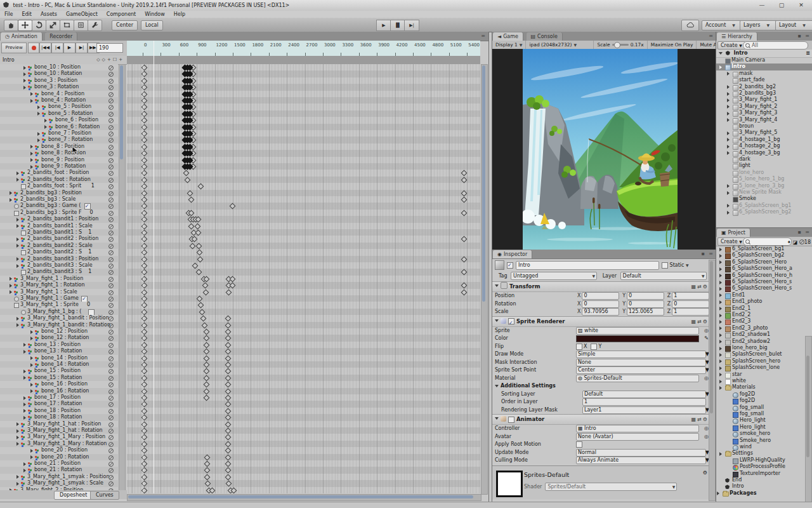  Describe the element at coordinates (764, 348) in the screenshot. I see `project-item: lone_hero_big` at that location.